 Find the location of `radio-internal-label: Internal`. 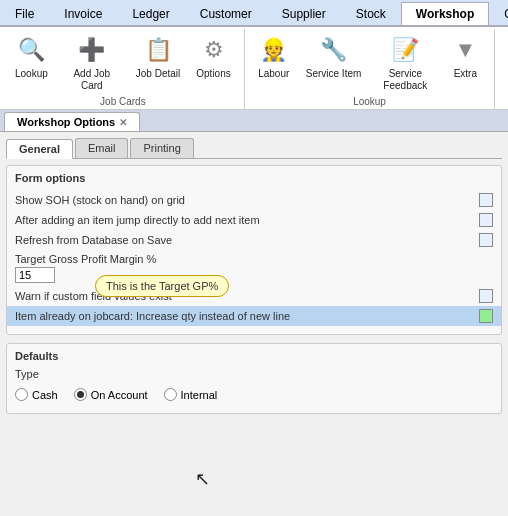

radio-internal-label: Internal is located at coordinates (200, 395).